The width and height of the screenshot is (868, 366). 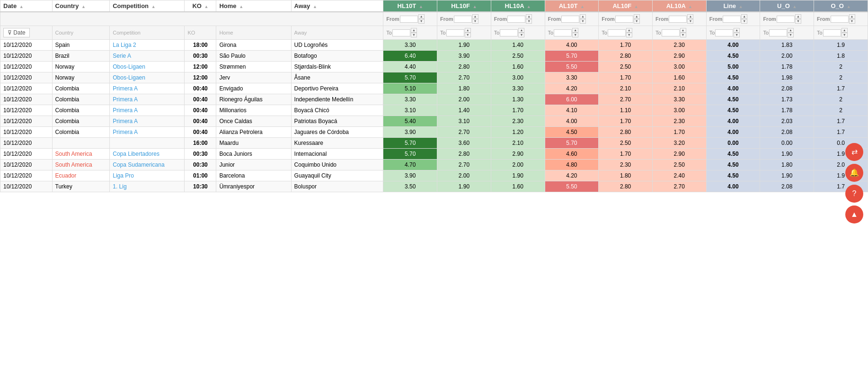 I want to click on table-cell-hl10a: 3.30, so click(x=518, y=89).